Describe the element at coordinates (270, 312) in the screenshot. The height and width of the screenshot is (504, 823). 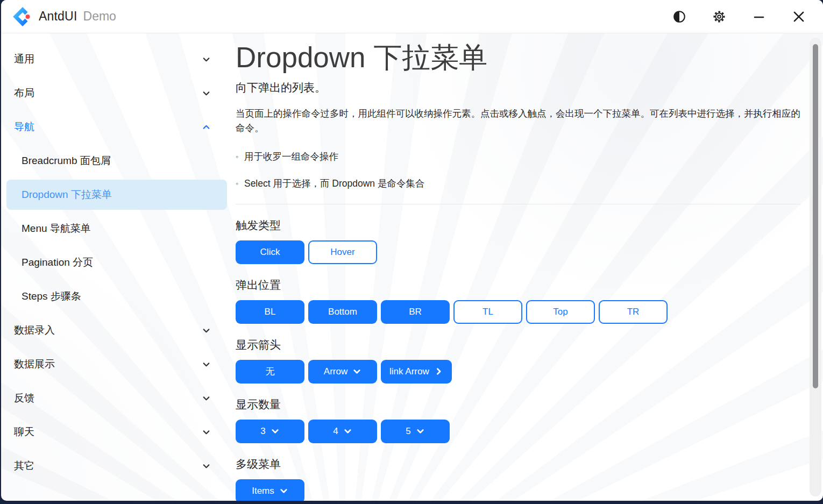
I see `bl-button: BL` at that location.